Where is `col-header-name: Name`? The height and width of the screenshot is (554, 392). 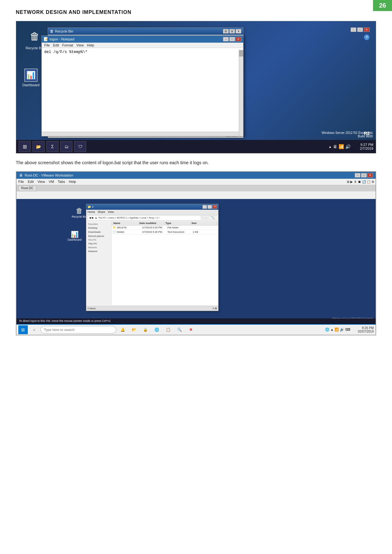
col-header-name: Name is located at coordinates (126, 223).